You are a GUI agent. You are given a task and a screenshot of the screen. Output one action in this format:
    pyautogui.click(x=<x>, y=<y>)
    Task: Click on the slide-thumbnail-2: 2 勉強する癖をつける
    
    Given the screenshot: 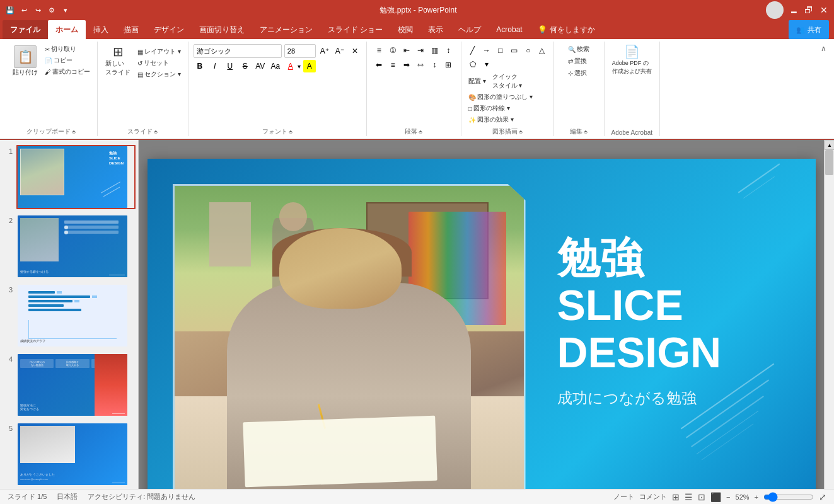 What is the action you would take?
    pyautogui.click(x=69, y=246)
    